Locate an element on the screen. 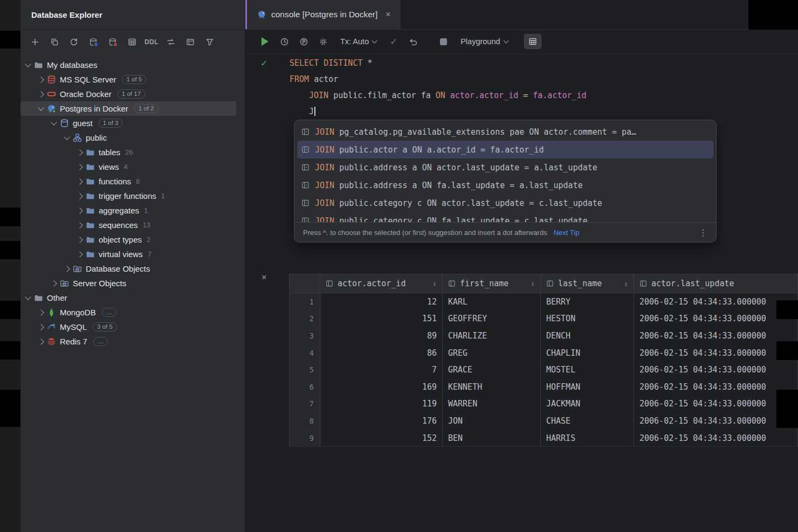  sidebar-item-object-types: object types 2 is located at coordinates (133, 239).